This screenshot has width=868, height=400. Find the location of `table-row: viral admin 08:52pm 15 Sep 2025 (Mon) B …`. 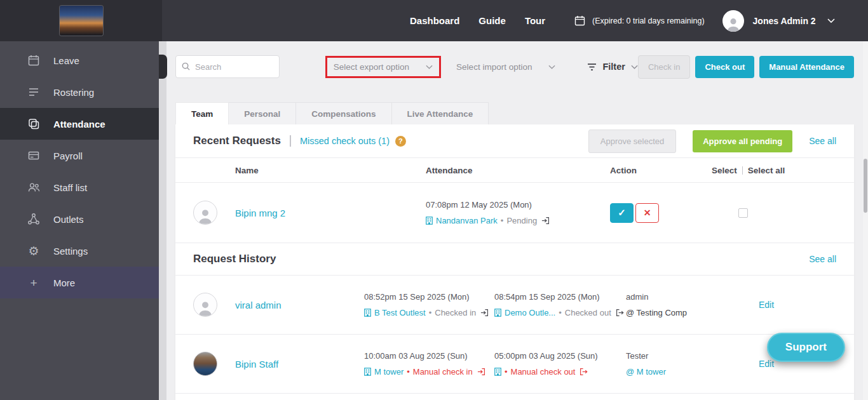

table-row: viral admin 08:52pm 15 Sep 2025 (Mon) B … is located at coordinates (515, 305).